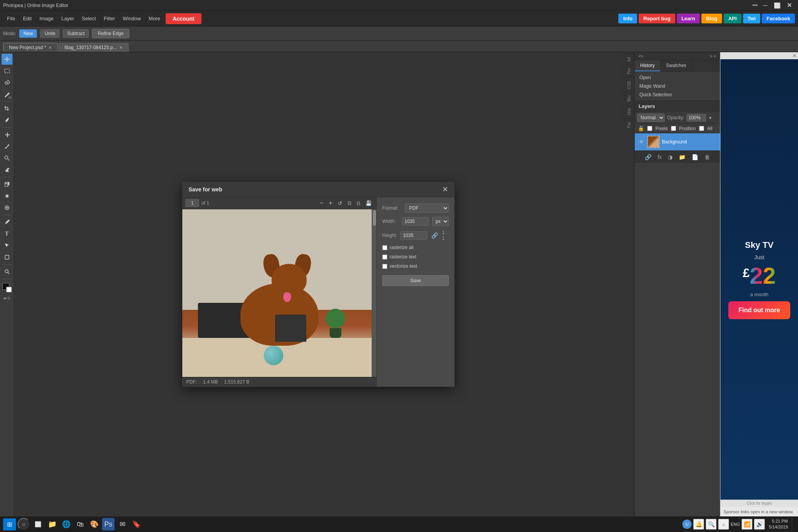  I want to click on report-bug-button: Report bug, so click(657, 19).